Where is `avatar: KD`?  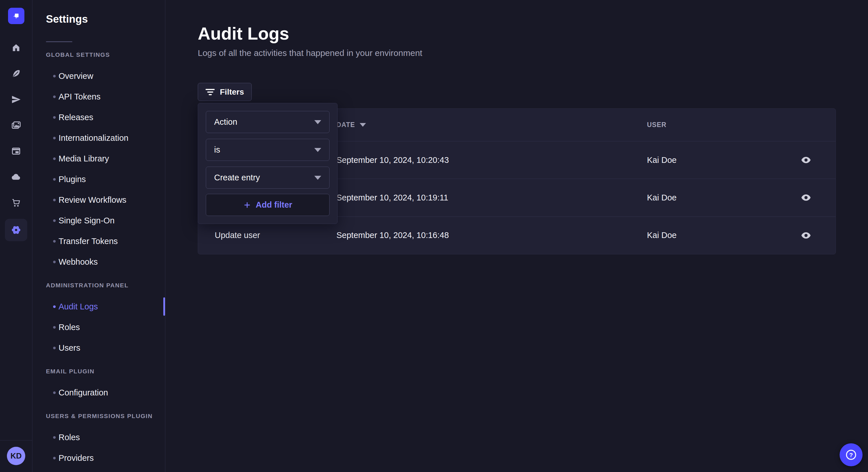 avatar: KD is located at coordinates (16, 456).